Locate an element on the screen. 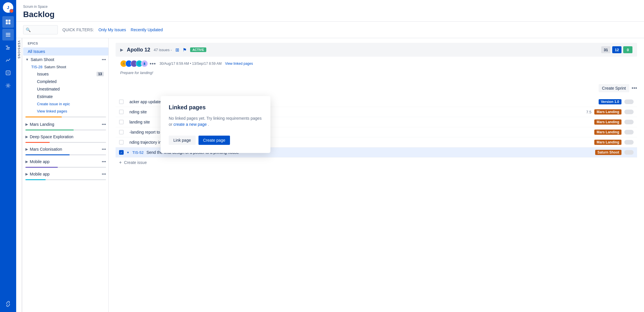  stat-badge-31: 31 is located at coordinates (606, 50).